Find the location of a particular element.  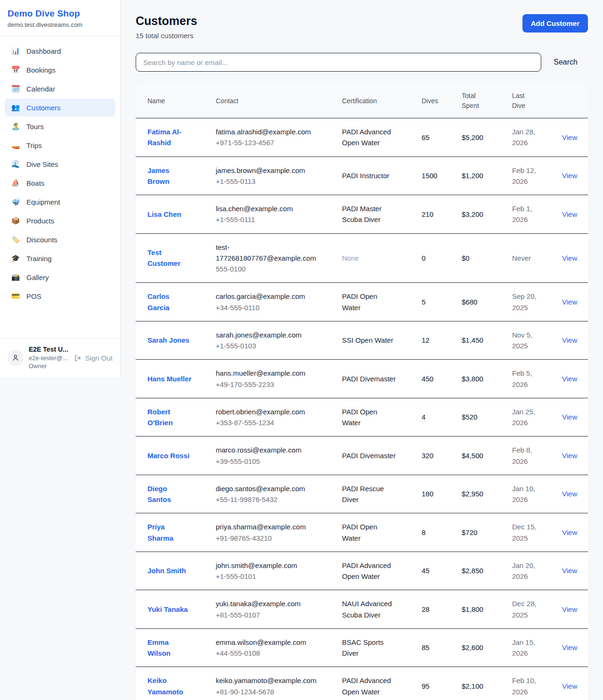

customer-name-link: Diego Santos is located at coordinates (170, 494).